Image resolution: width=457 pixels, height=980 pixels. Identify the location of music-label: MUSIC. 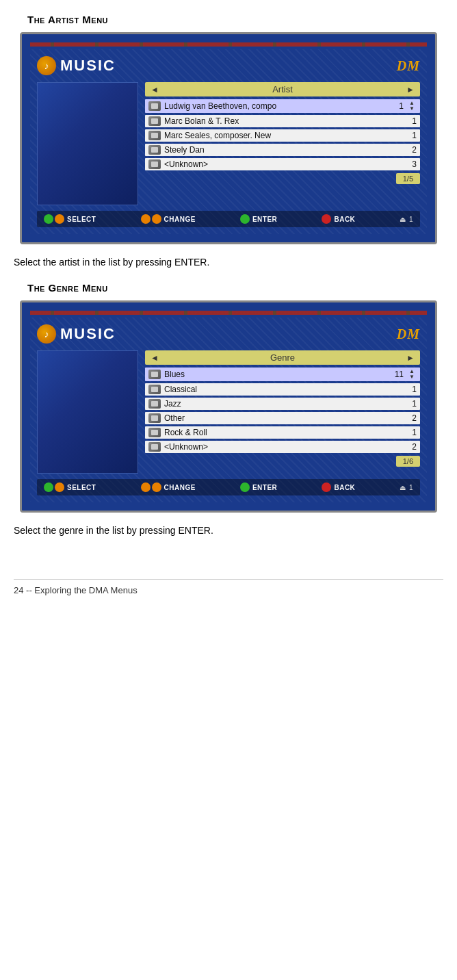
(88, 66).